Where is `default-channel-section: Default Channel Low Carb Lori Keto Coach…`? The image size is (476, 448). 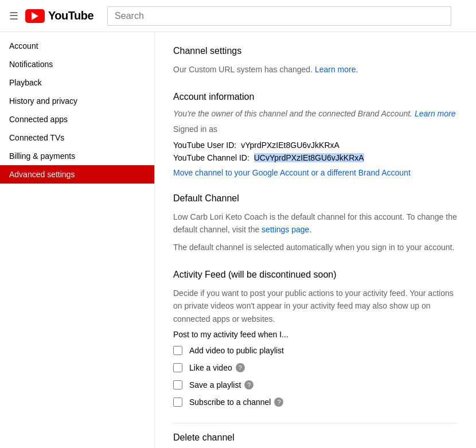 default-channel-section: Default Channel Low Carb Lori Keto Coach… is located at coordinates (315, 224).